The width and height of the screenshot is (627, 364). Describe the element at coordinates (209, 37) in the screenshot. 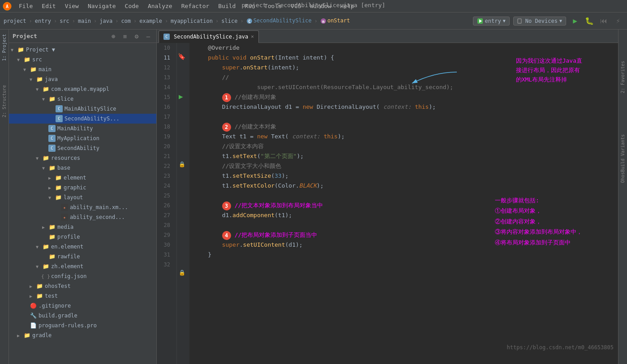

I see `file-tab-secondabilityslice: C SecondAbilitySlice.java ✕` at that location.